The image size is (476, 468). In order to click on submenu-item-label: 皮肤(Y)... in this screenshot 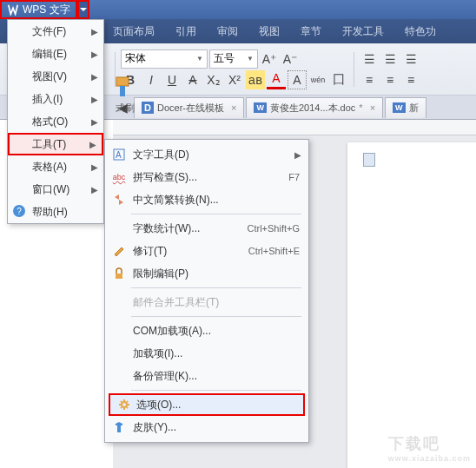, I will do `click(155, 427)`.